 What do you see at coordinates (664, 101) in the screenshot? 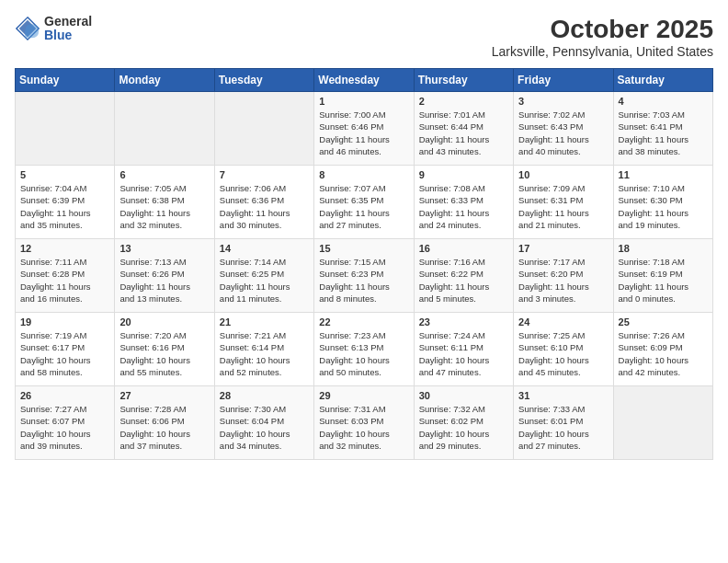
I see `day-number: 4` at bounding box center [664, 101].